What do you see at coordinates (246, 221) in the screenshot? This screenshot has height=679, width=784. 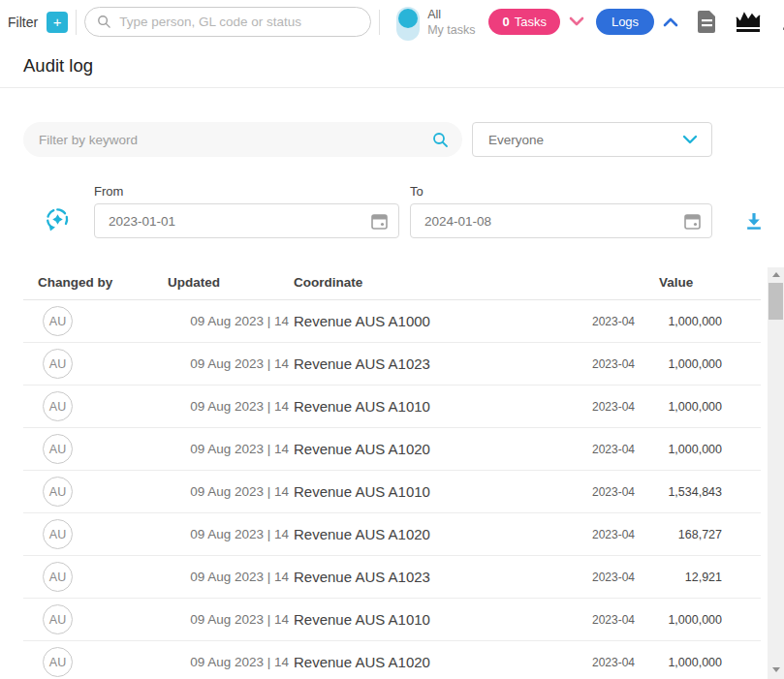 I see `from-date-field` at bounding box center [246, 221].